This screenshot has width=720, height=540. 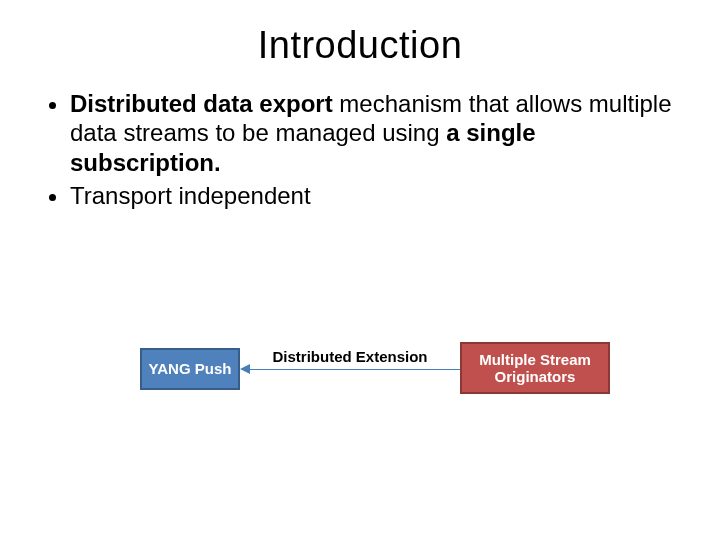 I want to click on diagram-arrow: Distributed Extension, so click(x=350, y=369).